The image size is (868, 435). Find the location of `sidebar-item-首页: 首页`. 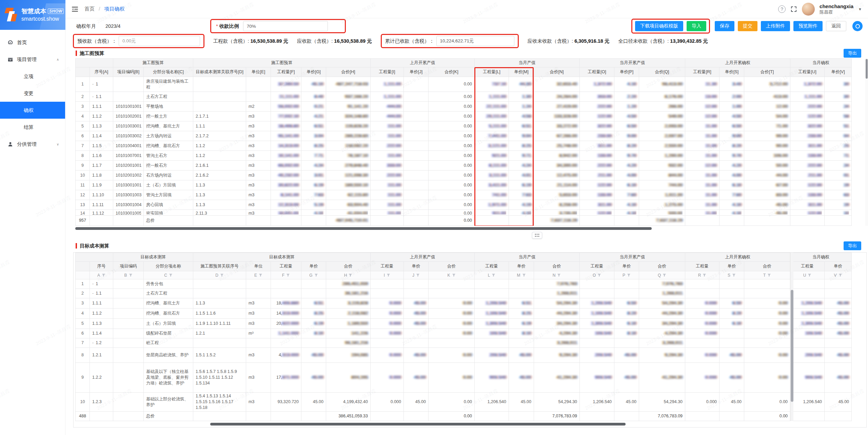

sidebar-item-首页: 首页 is located at coordinates (33, 42).